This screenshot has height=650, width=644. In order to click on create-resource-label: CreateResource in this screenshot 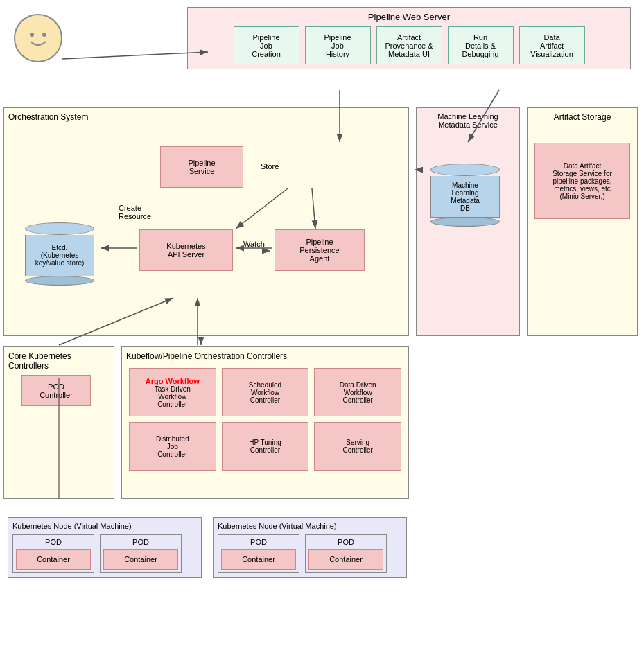, I will do `click(134, 212)`.